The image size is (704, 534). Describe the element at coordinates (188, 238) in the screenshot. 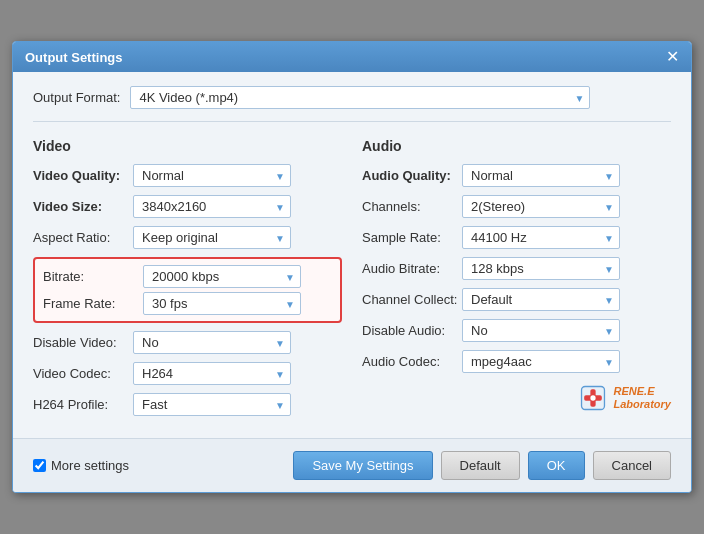

I see `aspect-ratio-row: Aspect Ratio: Keep original` at that location.